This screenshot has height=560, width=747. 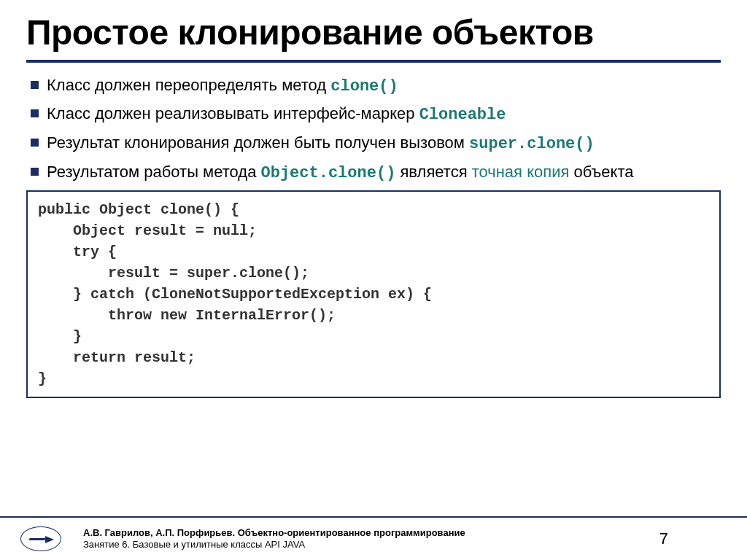 What do you see at coordinates (374, 61) in the screenshot?
I see `title-divider` at bounding box center [374, 61].